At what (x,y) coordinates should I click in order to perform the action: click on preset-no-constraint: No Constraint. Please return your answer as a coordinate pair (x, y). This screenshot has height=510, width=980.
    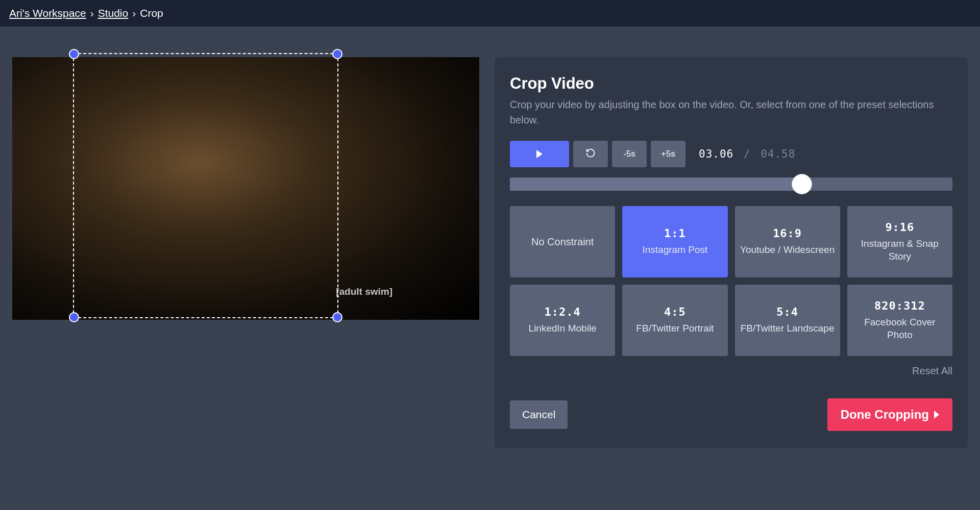
    Looking at the image, I should click on (562, 242).